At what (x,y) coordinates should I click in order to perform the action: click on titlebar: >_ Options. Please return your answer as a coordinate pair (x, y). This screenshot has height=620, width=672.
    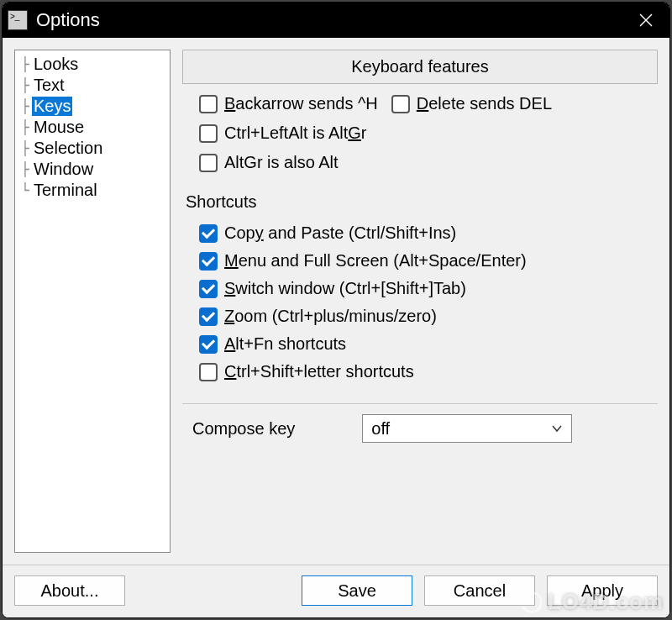
    Looking at the image, I should click on (336, 20).